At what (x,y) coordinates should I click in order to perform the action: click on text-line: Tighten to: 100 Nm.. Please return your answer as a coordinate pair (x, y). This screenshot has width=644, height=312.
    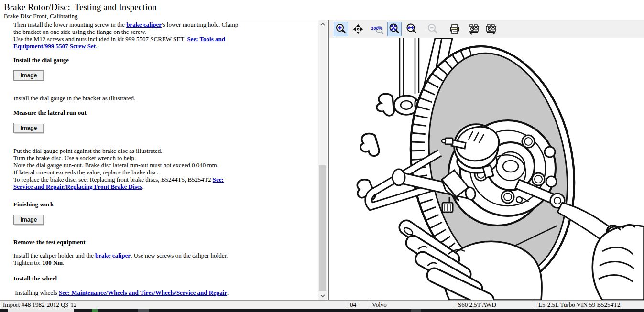
    Looking at the image, I should click on (164, 263).